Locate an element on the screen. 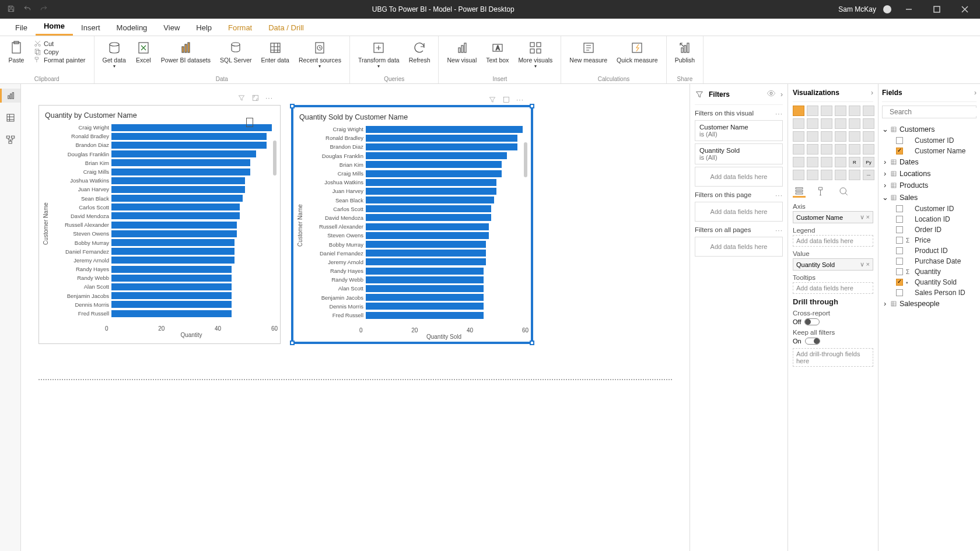 The height and width of the screenshot is (551, 980). tab-view: View is located at coordinates (172, 28).